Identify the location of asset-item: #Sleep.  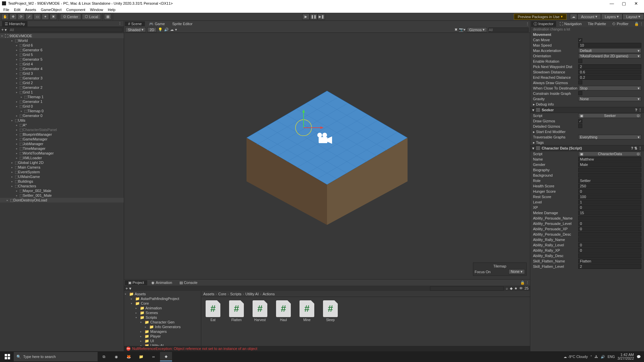
(330, 311).